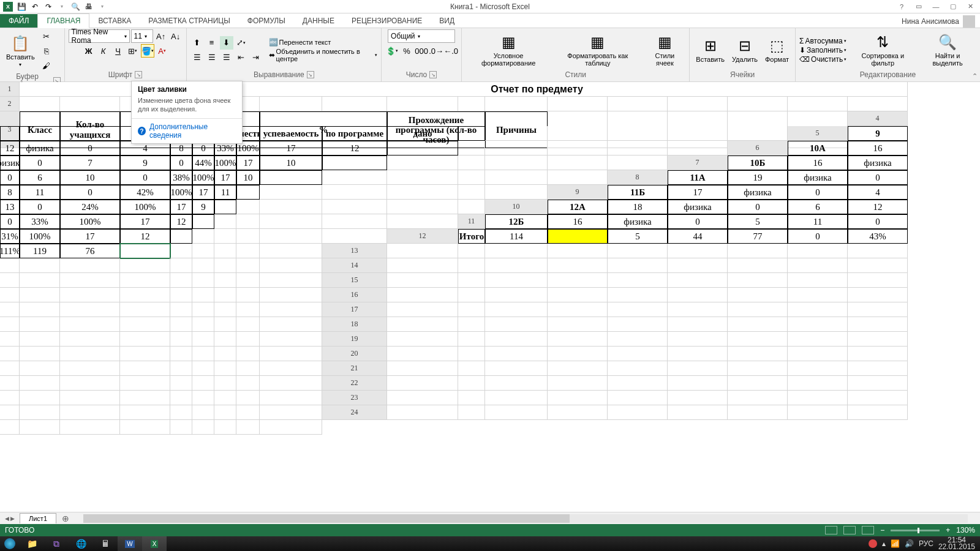 The width and height of the screenshot is (980, 551). I want to click on cell-success: 100%, so click(40, 236).